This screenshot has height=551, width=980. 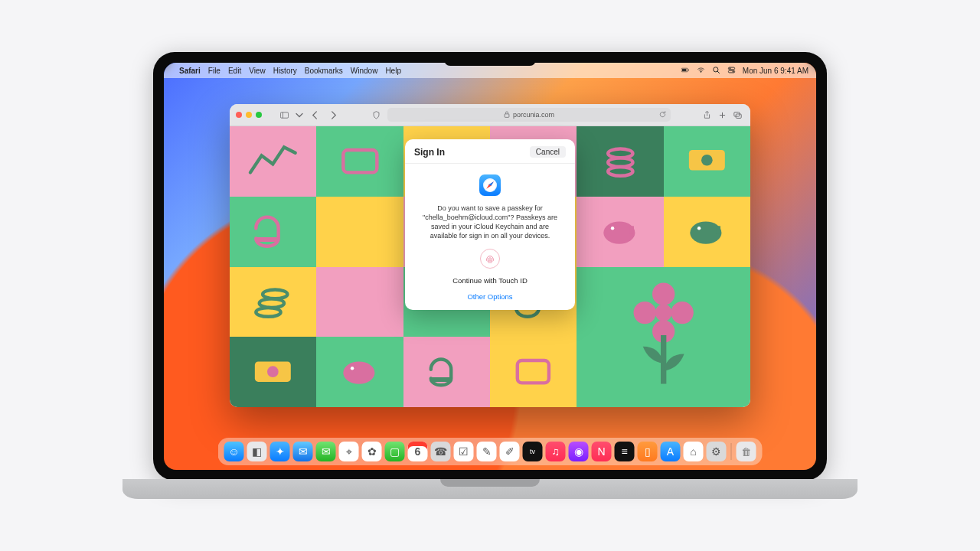 I want to click on dock-separator, so click(x=732, y=452).